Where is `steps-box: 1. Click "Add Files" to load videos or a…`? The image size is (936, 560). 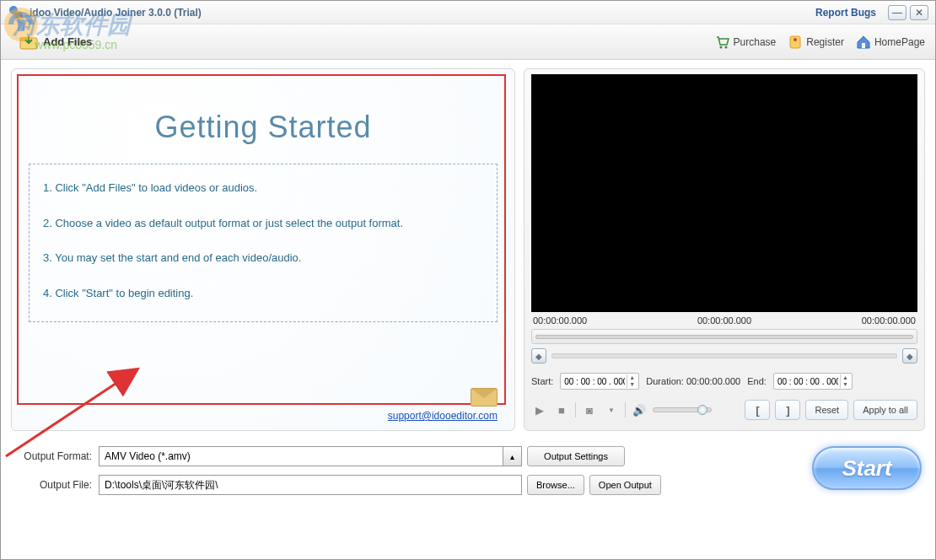
steps-box: 1. Click "Add Files" to load videos or a… is located at coordinates (263, 243).